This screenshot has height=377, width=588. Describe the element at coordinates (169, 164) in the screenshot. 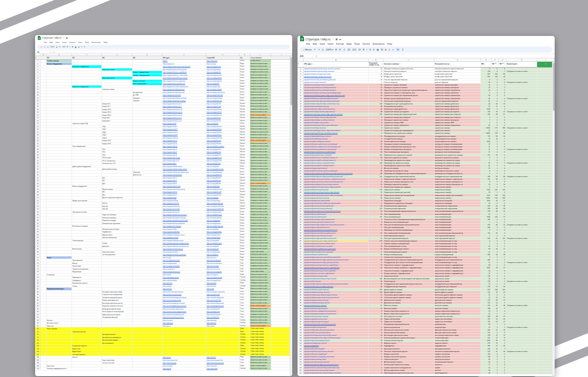

I see `url-link: nlikp.ru/equipment/tp-1/` at that location.